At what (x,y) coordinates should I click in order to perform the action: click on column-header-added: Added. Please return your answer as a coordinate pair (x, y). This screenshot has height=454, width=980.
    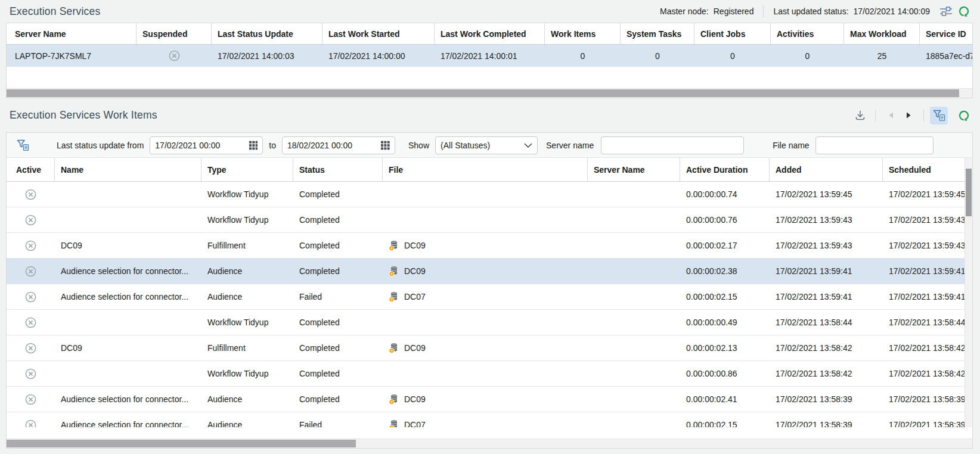
    Looking at the image, I should click on (826, 169).